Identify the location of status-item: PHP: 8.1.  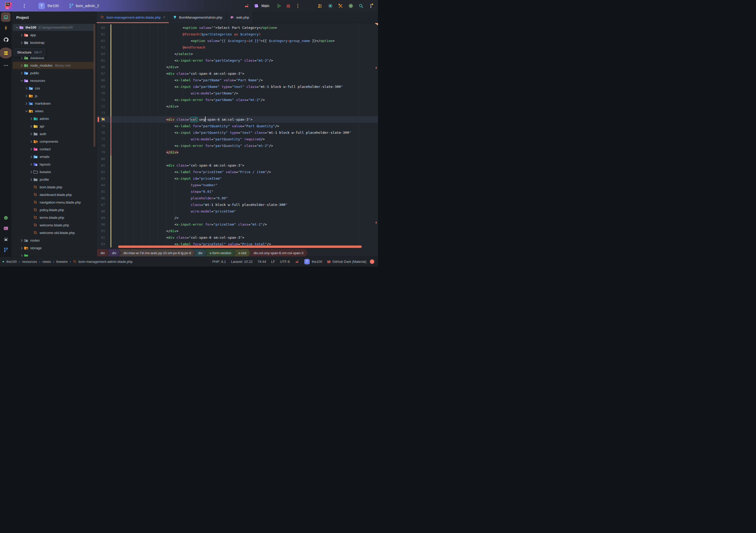
(219, 262).